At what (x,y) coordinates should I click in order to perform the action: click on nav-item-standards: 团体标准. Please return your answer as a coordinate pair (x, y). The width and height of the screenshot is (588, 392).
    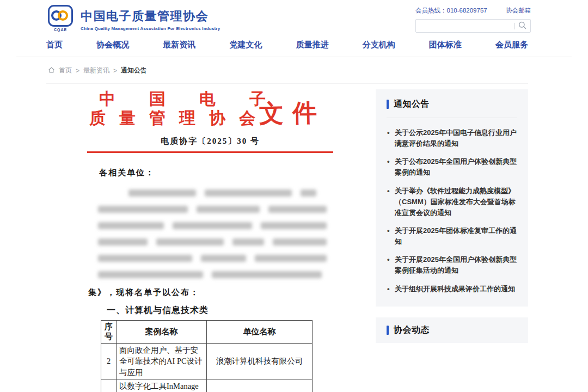
    Looking at the image, I should click on (445, 45).